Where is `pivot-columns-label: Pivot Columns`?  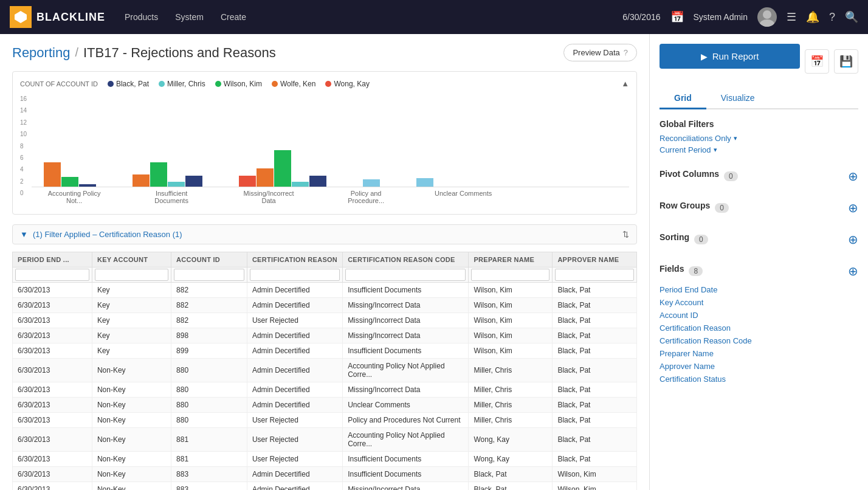 pivot-columns-label: Pivot Columns is located at coordinates (689, 174).